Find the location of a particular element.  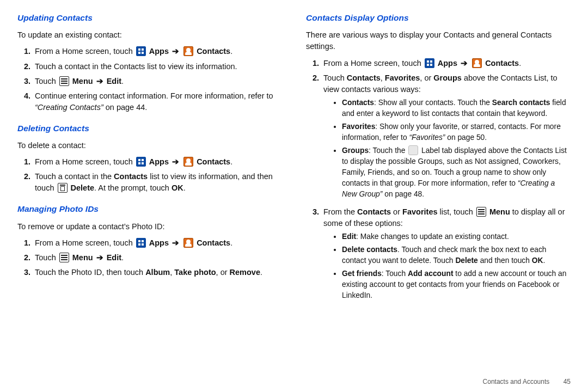

options-bullets: Edit: Make changes to update an existing… is located at coordinates (447, 266).